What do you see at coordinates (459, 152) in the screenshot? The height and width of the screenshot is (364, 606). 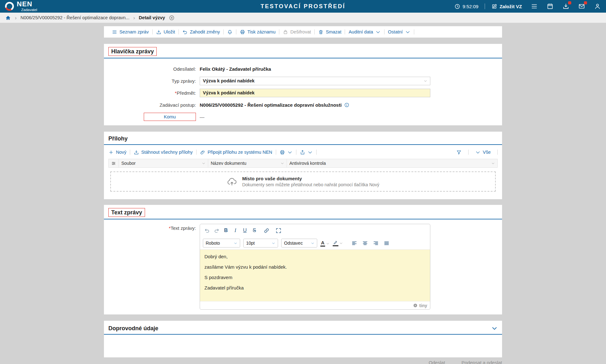 I see `filter-button` at bounding box center [459, 152].